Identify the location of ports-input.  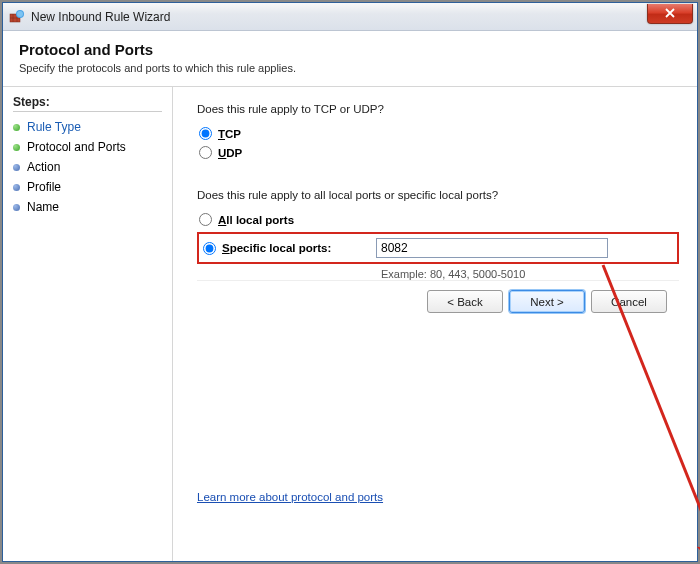
(492, 248).